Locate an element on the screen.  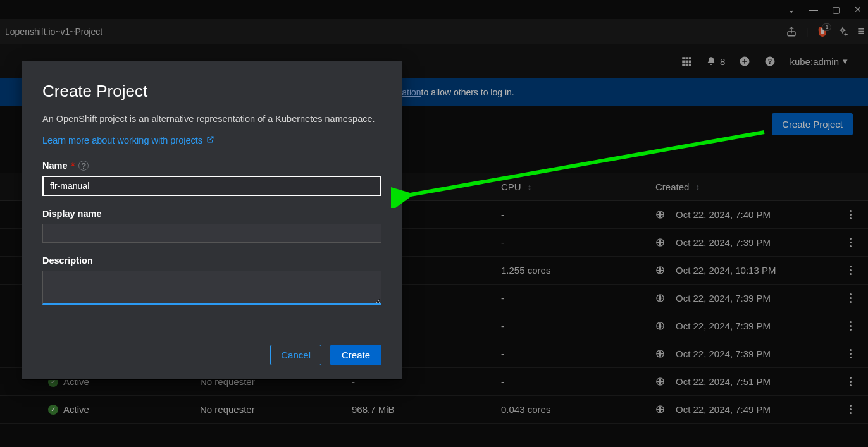
display-name-label-row: Display name is located at coordinates (212, 214).